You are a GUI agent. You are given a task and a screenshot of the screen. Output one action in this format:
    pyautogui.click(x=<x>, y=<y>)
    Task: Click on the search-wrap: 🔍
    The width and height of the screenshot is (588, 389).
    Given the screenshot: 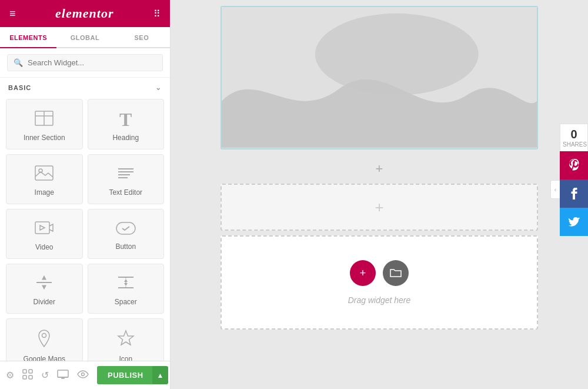 What is the action you would take?
    pyautogui.click(x=85, y=62)
    